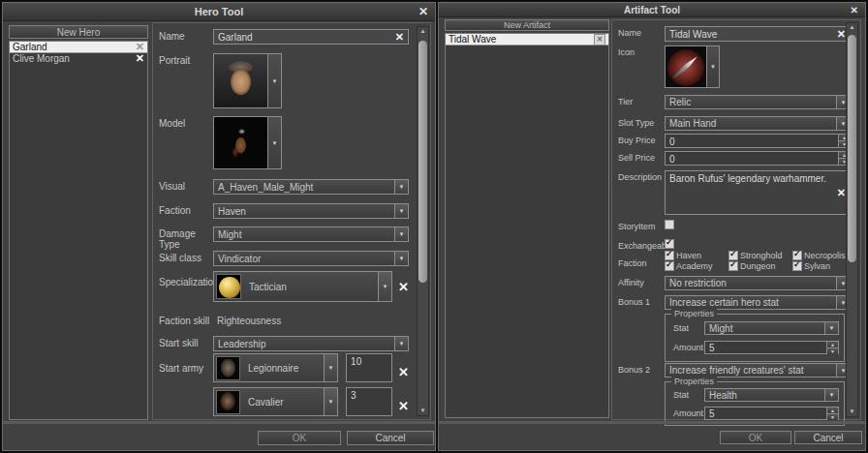  What do you see at coordinates (758, 193) in the screenshot?
I see `description-textarea: Baron Rufus' legendary warhammer. ✕` at bounding box center [758, 193].